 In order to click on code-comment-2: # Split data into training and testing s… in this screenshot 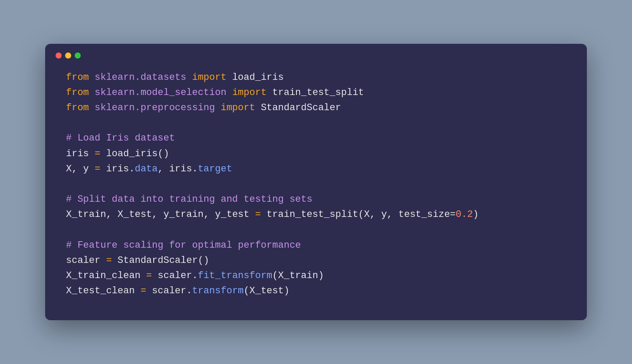, I will do `click(316, 200)`.